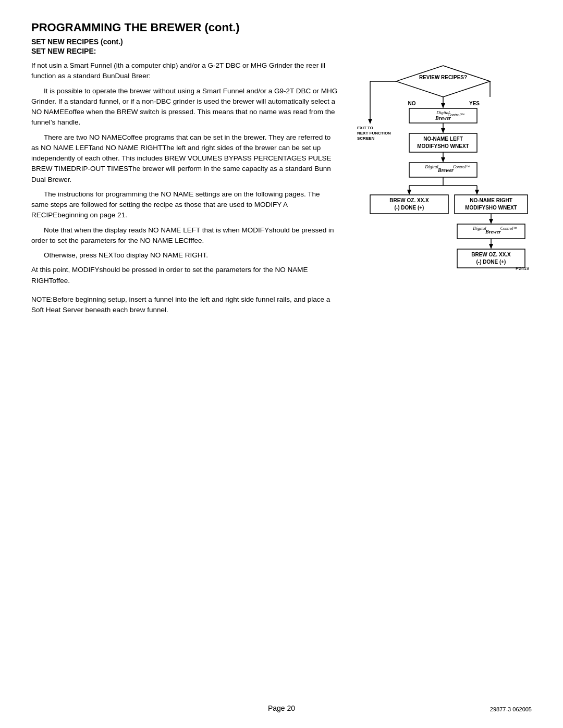  I want to click on paragraph-7: At this point, MODIFYshould be pressed i…, so click(185, 275).